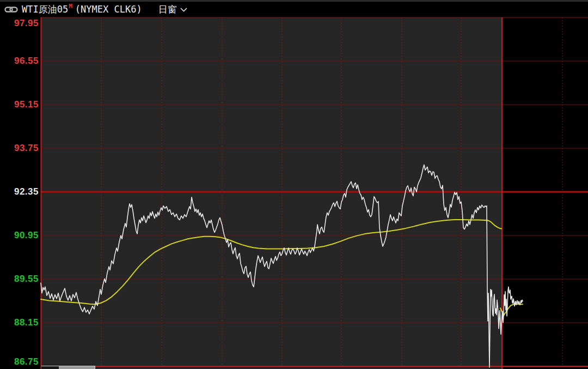  What do you see at coordinates (109, 9) in the screenshot?
I see `exchange-contract: (NYMEX CLK6)` at bounding box center [109, 9].